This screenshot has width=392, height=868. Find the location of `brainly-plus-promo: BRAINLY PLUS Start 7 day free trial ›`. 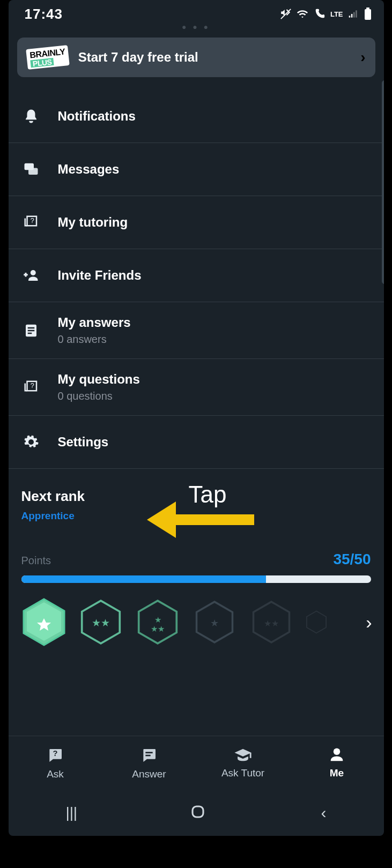

brainly-plus-promo: BRAINLY PLUS Start 7 day free trial › is located at coordinates (196, 57).